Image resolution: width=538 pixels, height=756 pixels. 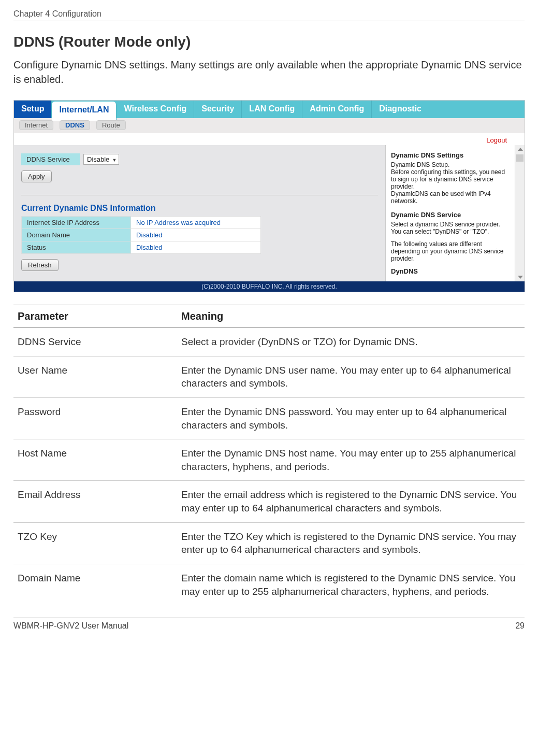 I want to click on table-row: Domain Name Disabled, so click(x=141, y=235).